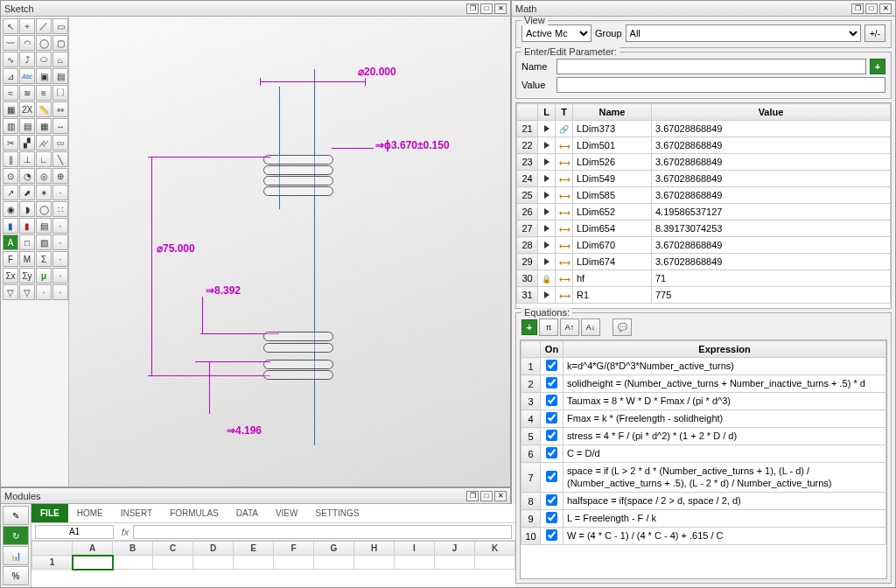 Image resolution: width=896 pixels, height=588 pixels. What do you see at coordinates (133, 549) in the screenshot?
I see `column-header: B` at bounding box center [133, 549].